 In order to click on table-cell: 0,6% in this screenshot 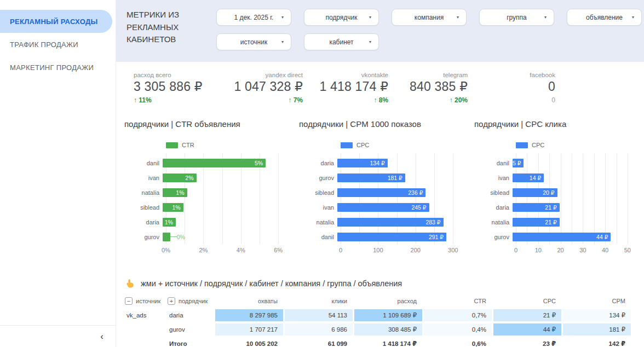, I will do `click(458, 343)`.